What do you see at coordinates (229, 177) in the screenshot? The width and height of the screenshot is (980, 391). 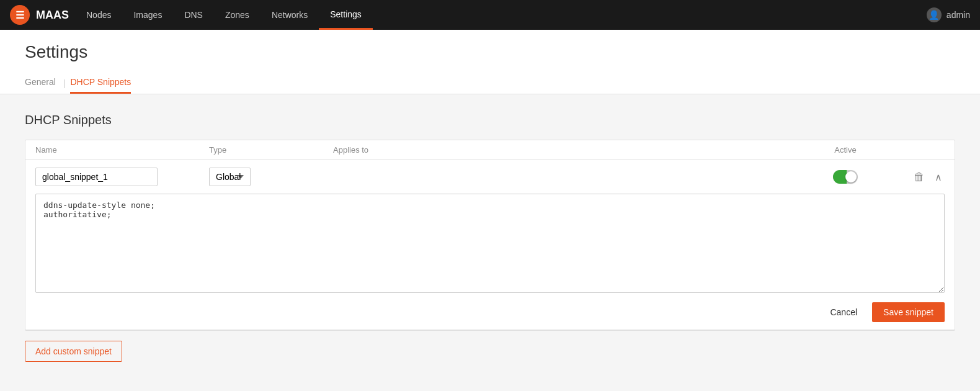 I see `snippet-type-select: Global Subnet Node` at bounding box center [229, 177].